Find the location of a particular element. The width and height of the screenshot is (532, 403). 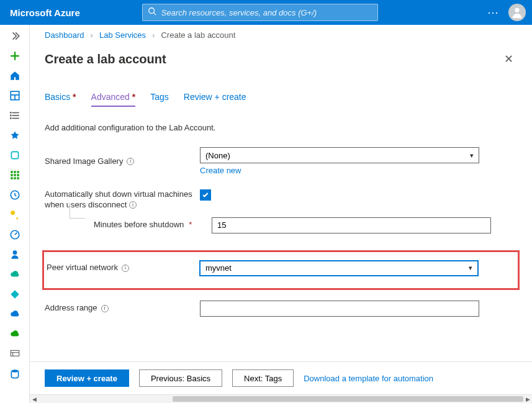

global-search is located at coordinates (260, 12).